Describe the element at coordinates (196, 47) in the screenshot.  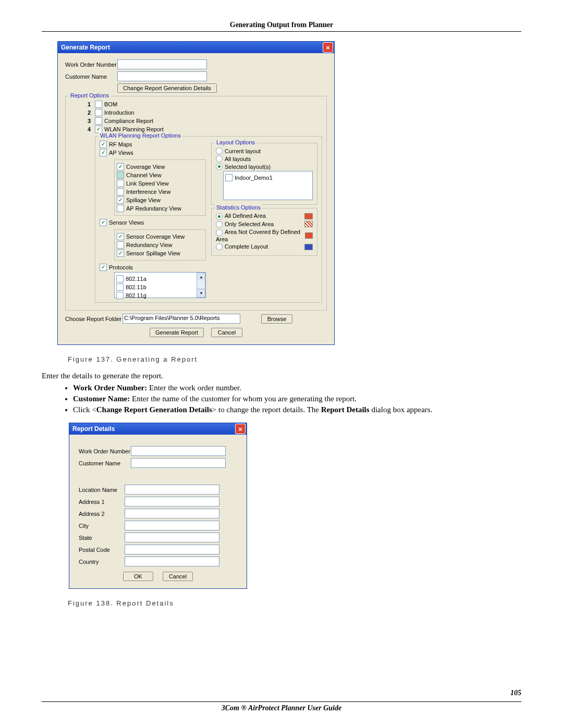
I see `titlebar: Generate Report ×` at that location.